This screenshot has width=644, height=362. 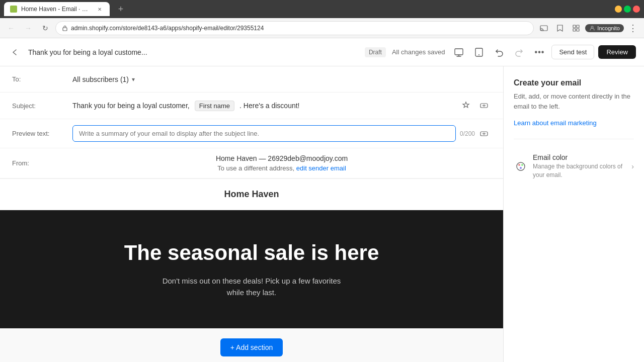 What do you see at coordinates (605, 28) in the screenshot?
I see `incognito-badge: Incognito` at bounding box center [605, 28].